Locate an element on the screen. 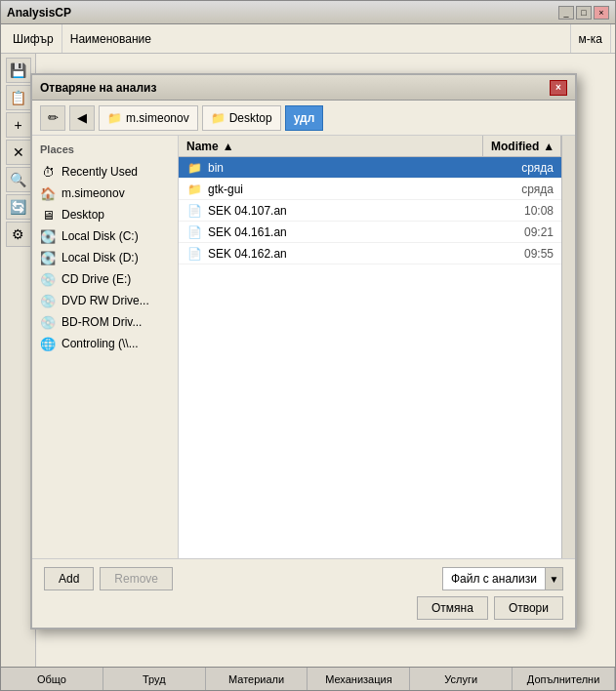 Image resolution: width=616 pixels, height=691 pixels. back-icon: ◀ is located at coordinates (82, 117).